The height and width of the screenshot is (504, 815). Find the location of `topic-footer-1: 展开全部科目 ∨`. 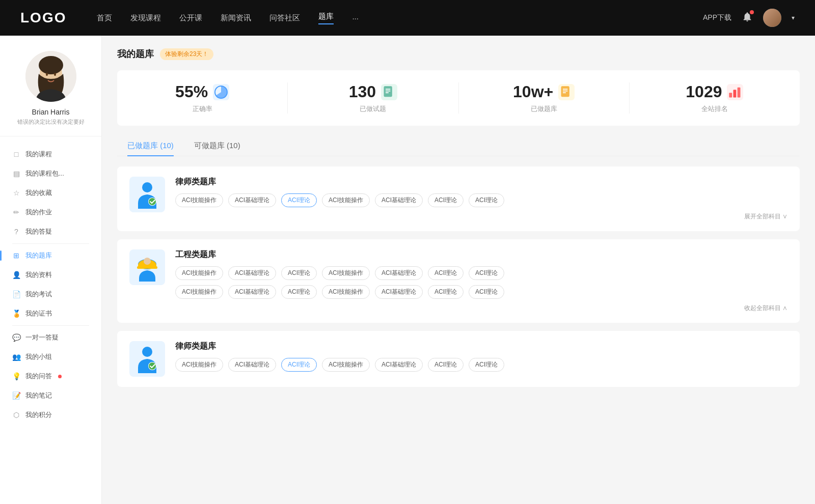

topic-footer-1: 展开全部科目 ∨ is located at coordinates (481, 217).